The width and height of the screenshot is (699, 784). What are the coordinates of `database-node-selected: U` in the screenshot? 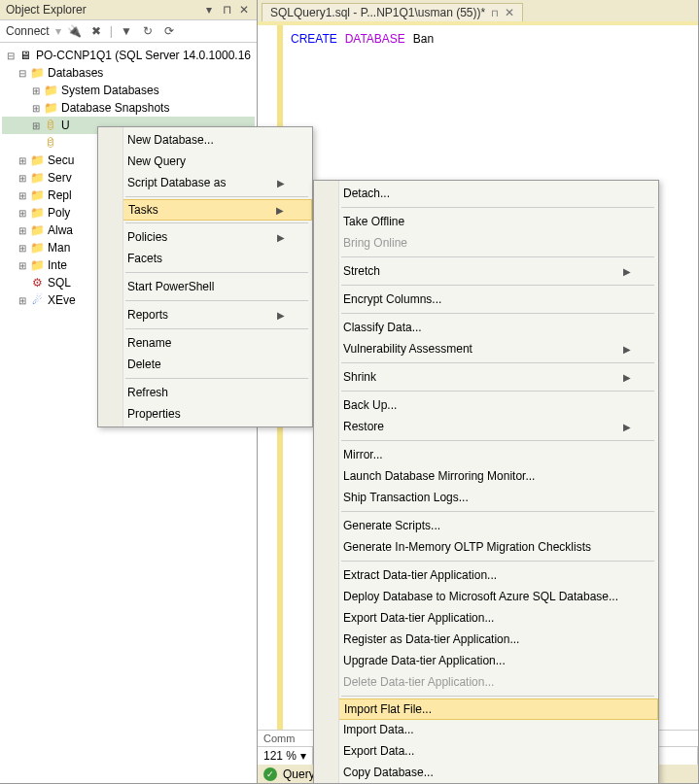 It's located at (66, 125).